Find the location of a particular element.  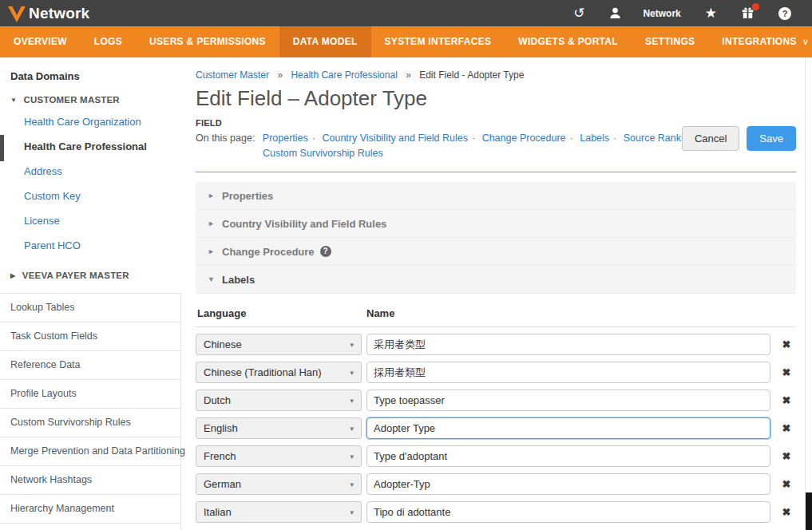

breadcrumb-health-care-professional: Health Care Professional is located at coordinates (343, 75).